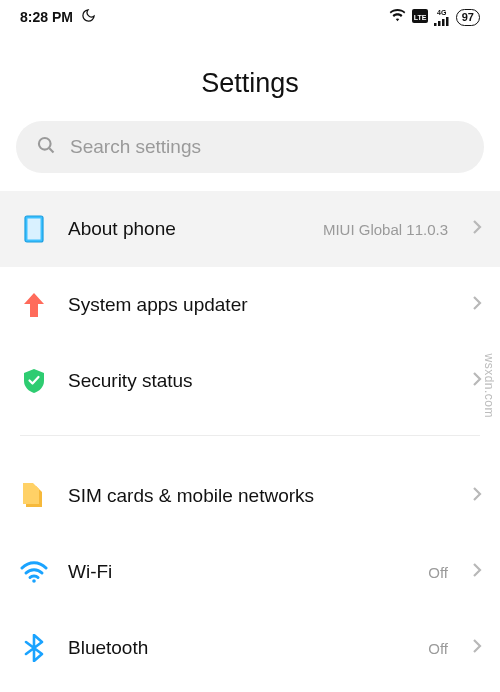 Image resolution: width=500 pixels, height=692 pixels. What do you see at coordinates (250, 436) in the screenshot?
I see `section-divider` at bounding box center [250, 436].